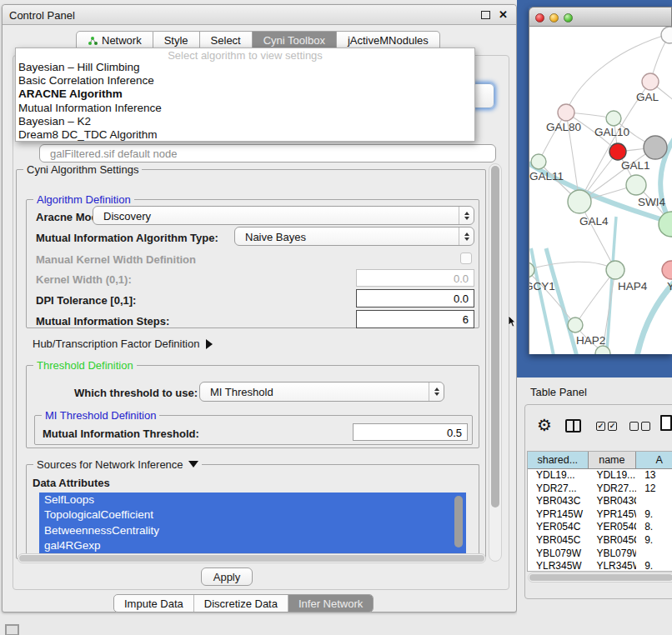  What do you see at coordinates (466, 258) in the screenshot?
I see `manual-kernel-width-checkbox` at bounding box center [466, 258].